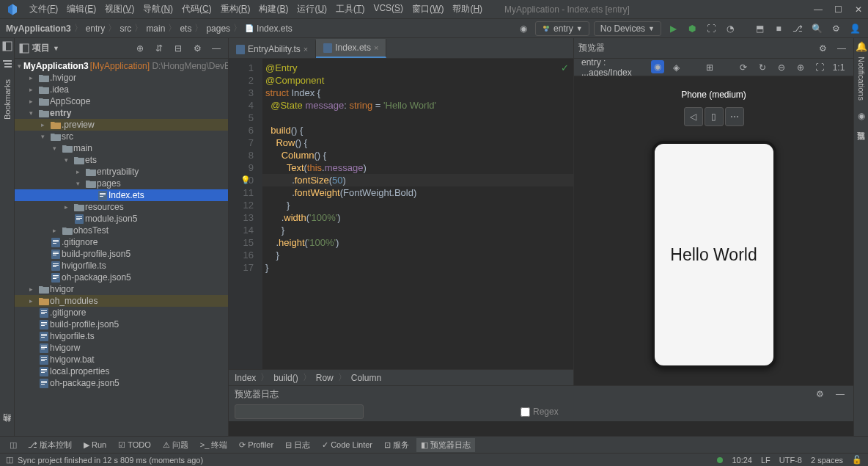 The height and width of the screenshot is (466, 868). What do you see at coordinates (418, 92) in the screenshot?
I see `code-line: struct Index {` at bounding box center [418, 92].